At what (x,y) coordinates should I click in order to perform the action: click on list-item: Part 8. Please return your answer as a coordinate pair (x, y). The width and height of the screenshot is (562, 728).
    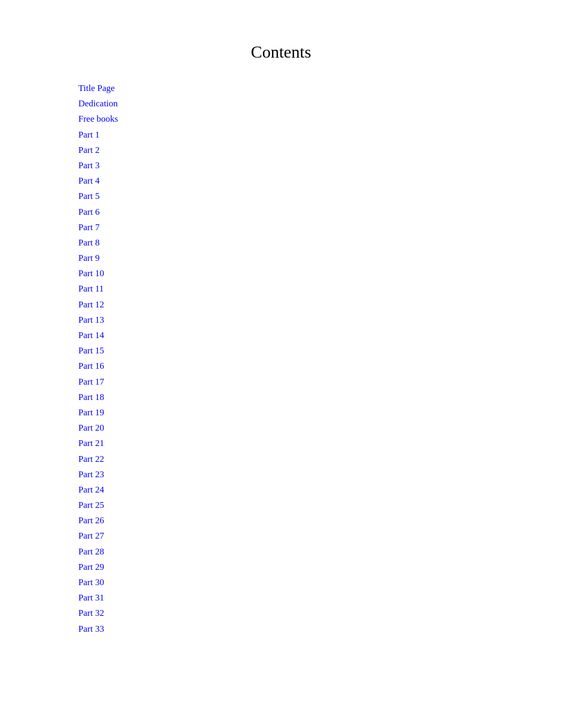
    Looking at the image, I should click on (310, 242).